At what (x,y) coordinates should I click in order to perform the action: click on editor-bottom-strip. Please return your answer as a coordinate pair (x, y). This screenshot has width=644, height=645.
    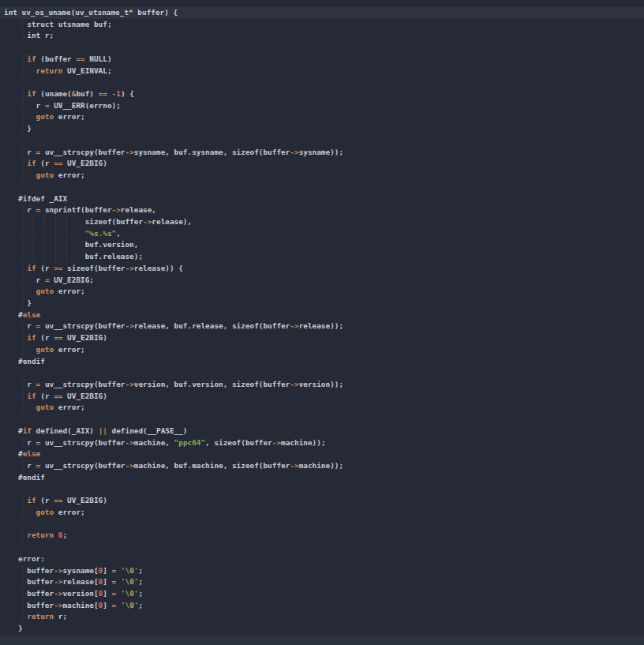
    Looking at the image, I should click on (322, 640).